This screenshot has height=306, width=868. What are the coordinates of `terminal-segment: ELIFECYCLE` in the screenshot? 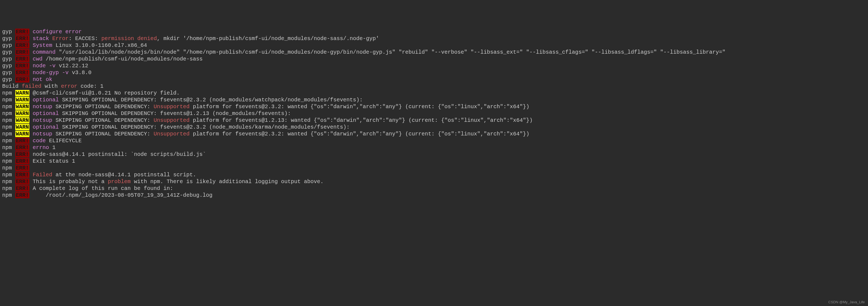 It's located at (64, 141).